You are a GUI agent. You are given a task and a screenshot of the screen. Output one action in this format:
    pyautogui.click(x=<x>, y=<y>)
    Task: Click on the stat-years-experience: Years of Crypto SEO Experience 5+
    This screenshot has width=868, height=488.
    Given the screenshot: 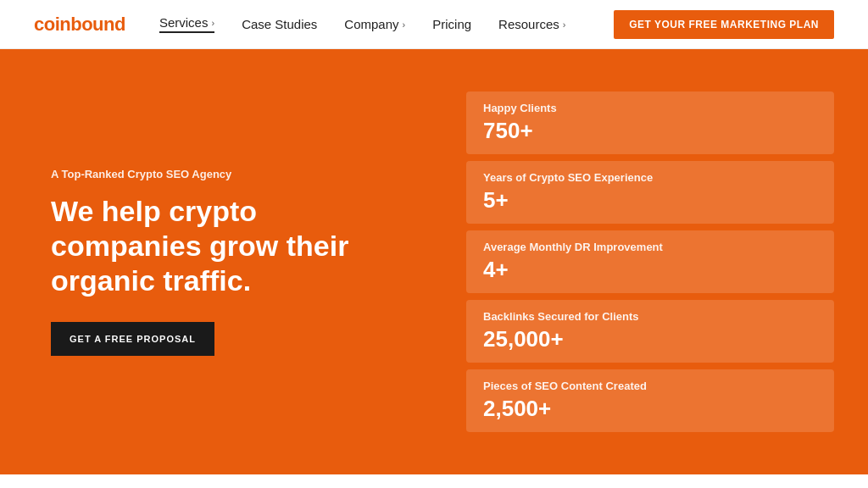 What is the action you would take?
    pyautogui.click(x=650, y=192)
    